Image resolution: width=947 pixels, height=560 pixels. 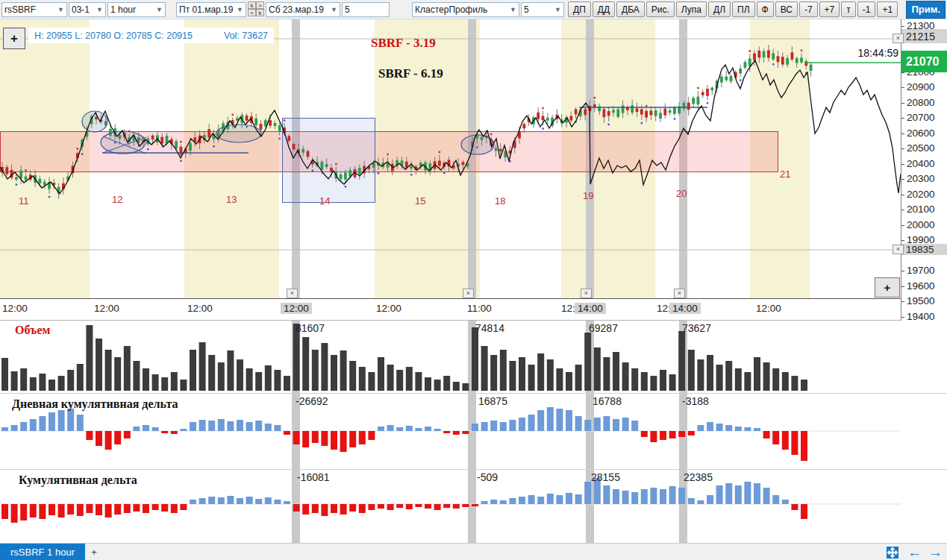 I want to click on tick-mark, so click(x=903, y=27).